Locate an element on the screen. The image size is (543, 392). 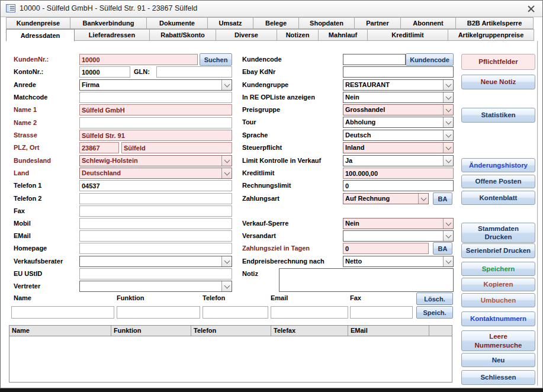
contacts-table-header-row: Name Funktion Telefon Telefax EMail is located at coordinates (231, 331).